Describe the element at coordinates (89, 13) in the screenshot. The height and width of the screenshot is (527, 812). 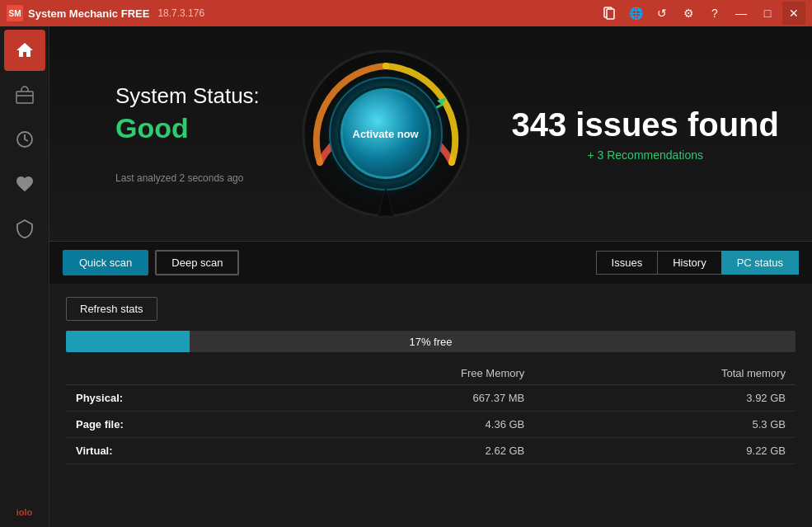
I see `app-name: System Mechanic FREE` at that location.